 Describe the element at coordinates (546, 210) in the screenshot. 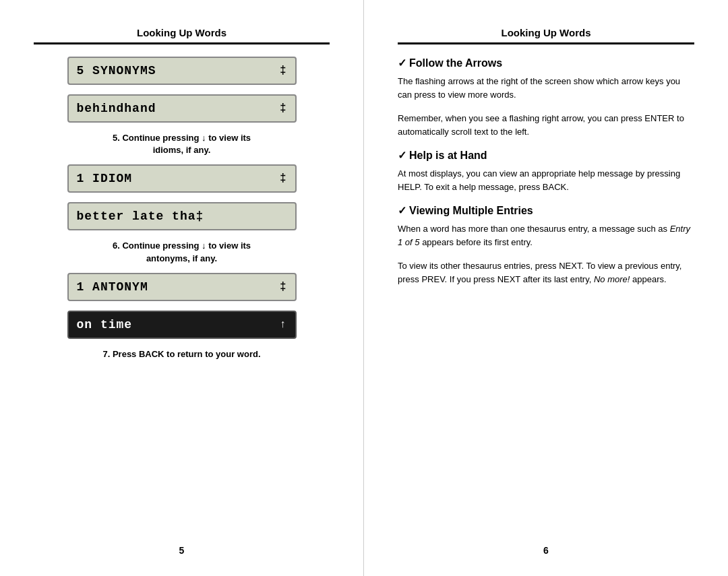

I see `viewing-multiple-title: ✓ Viewing Multiple Entries` at that location.